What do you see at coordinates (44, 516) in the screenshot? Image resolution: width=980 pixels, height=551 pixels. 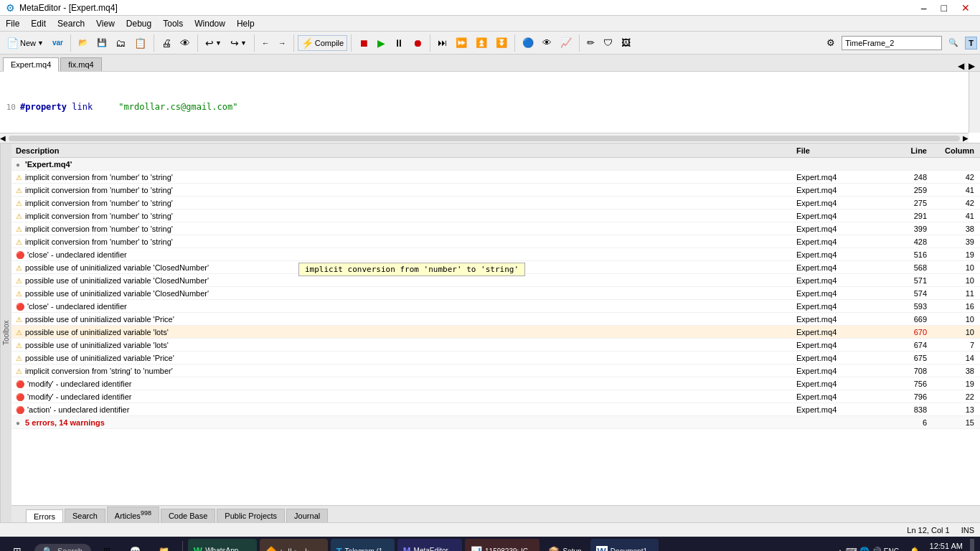 I see `btab-errors: Errors` at bounding box center [44, 516].